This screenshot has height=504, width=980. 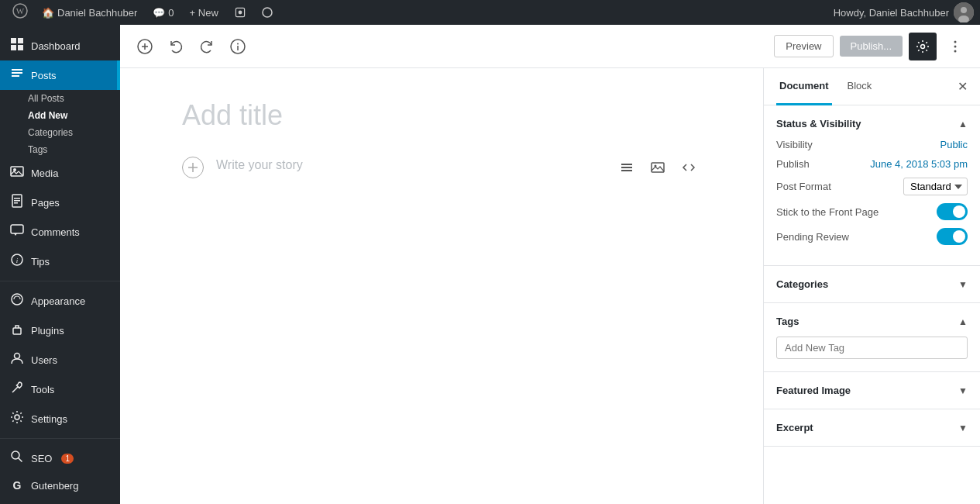 I want to click on status-visibility-header: Status & Visibility ▲, so click(x=872, y=124).